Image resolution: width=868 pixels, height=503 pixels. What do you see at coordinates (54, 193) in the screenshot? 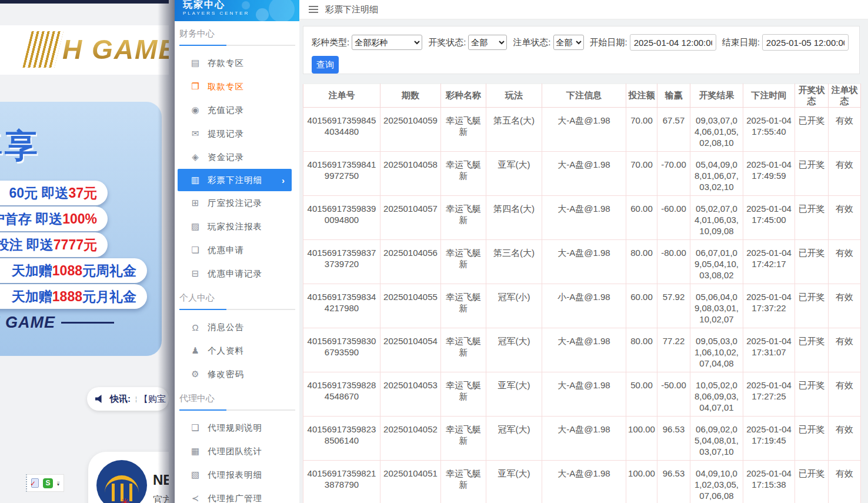
I see `promo-banner: 60元 即送37元` at bounding box center [54, 193].